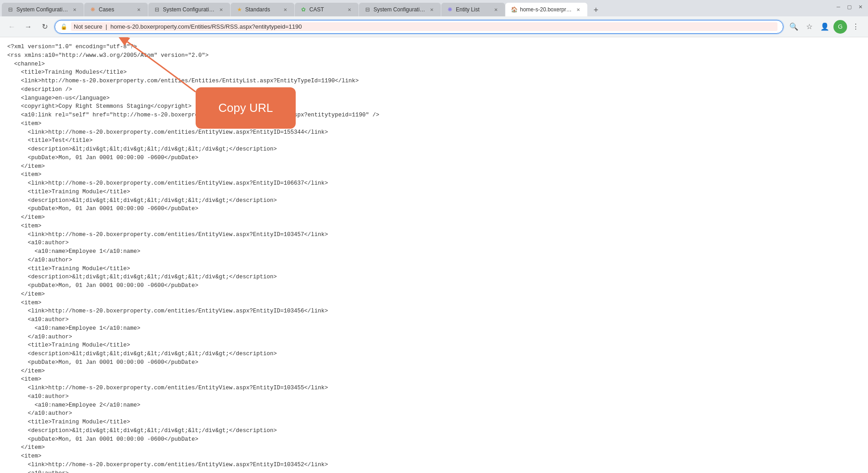 This screenshot has height=473, width=868. What do you see at coordinates (838, 7) in the screenshot?
I see `minimize-button: ─` at bounding box center [838, 7].